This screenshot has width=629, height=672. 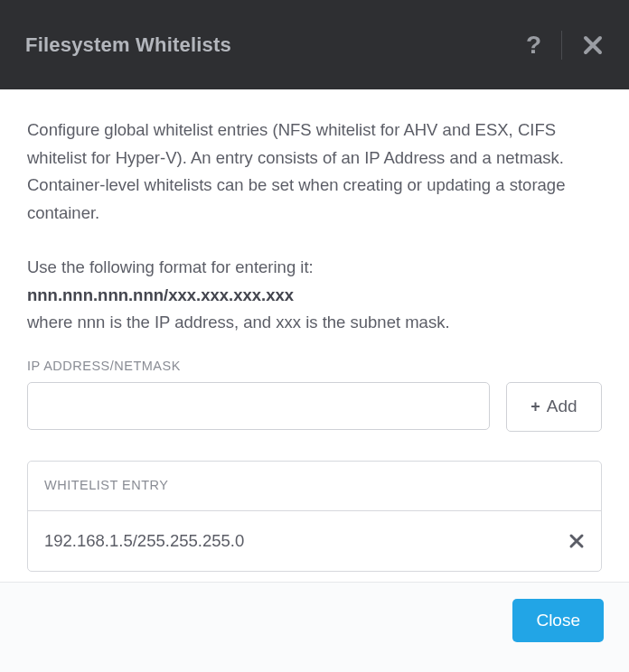 What do you see at coordinates (314, 486) in the screenshot?
I see `whitelist-table-header: WHITELIST ENTRY` at bounding box center [314, 486].